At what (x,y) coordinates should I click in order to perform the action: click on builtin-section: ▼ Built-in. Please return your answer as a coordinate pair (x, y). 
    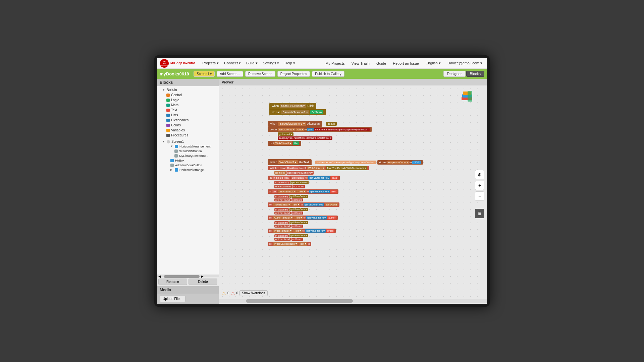
    Looking at the image, I should click on (188, 90).